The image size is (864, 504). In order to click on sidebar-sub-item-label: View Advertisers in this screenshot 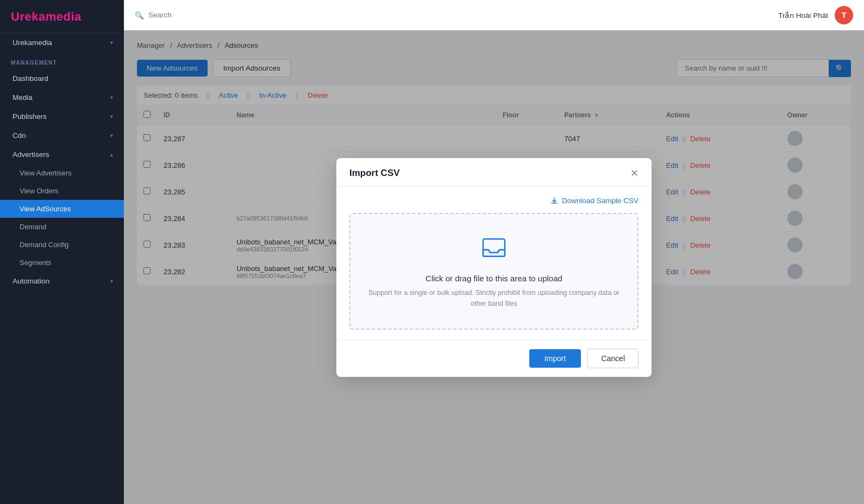, I will do `click(46, 173)`.